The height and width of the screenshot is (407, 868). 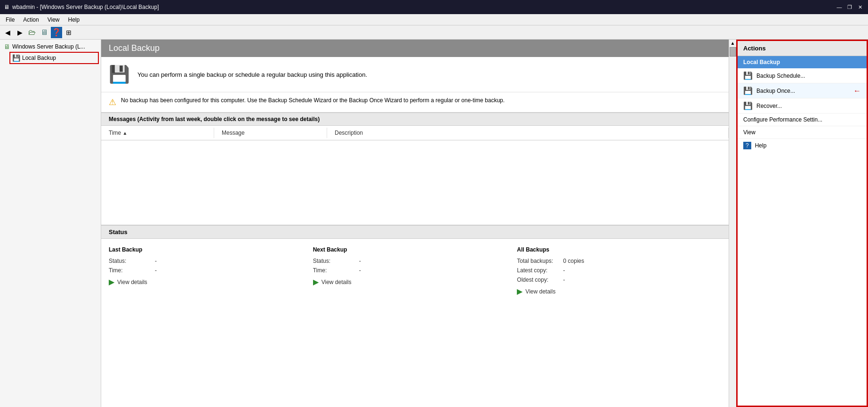 I want to click on info-section: 💾 You can perform a single backup or sch…, so click(x=415, y=74).